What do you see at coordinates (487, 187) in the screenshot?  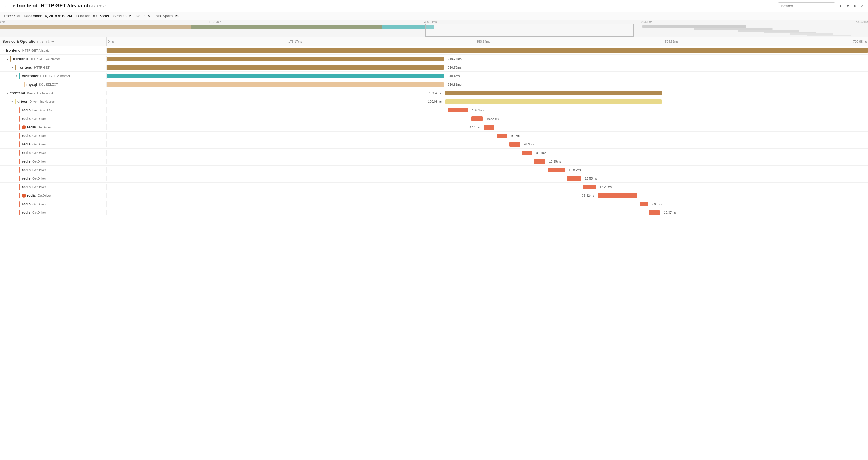 I see `row-timeline: 12.29ms` at bounding box center [487, 187].